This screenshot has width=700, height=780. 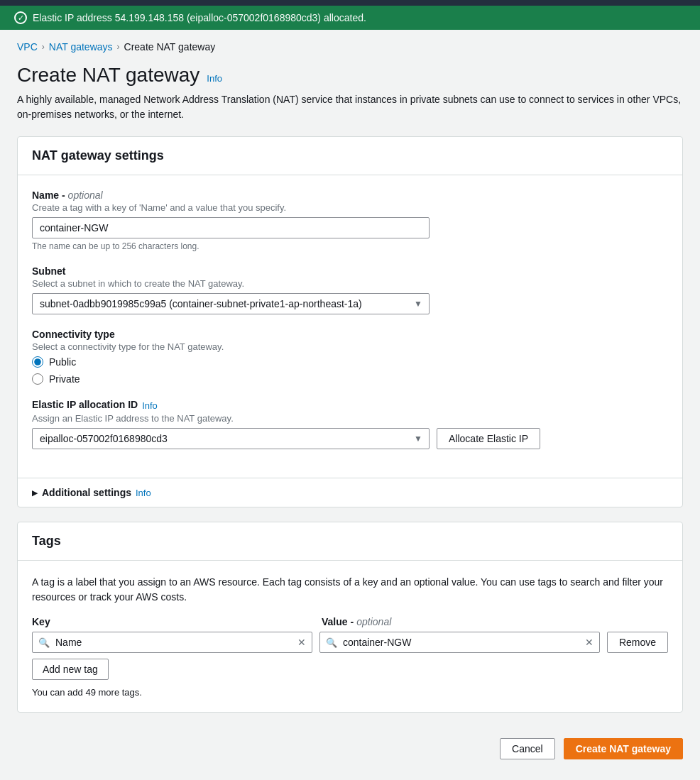 What do you see at coordinates (350, 156) in the screenshot?
I see `settings-card-header: NAT gateway settings` at bounding box center [350, 156].